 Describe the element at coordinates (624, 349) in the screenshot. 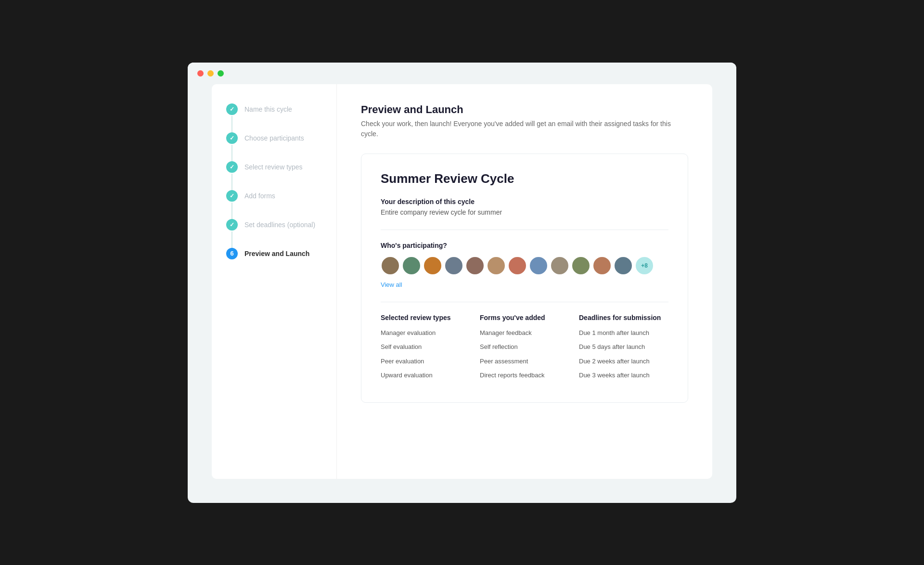

I see `deadlines-column: Deadlines for submission Due 1 month aft…` at that location.